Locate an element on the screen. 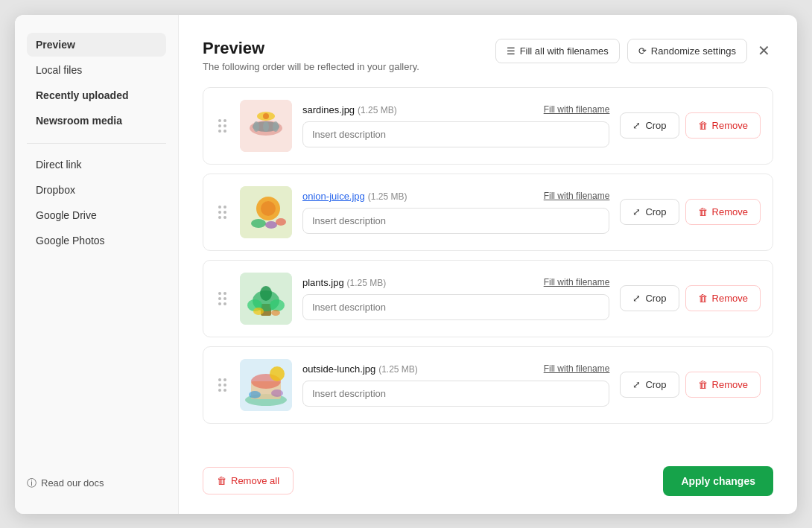 The height and width of the screenshot is (528, 812). media-name-row: onion-juice.jpg (1.25 MB) Fill with file… is located at coordinates (456, 196).